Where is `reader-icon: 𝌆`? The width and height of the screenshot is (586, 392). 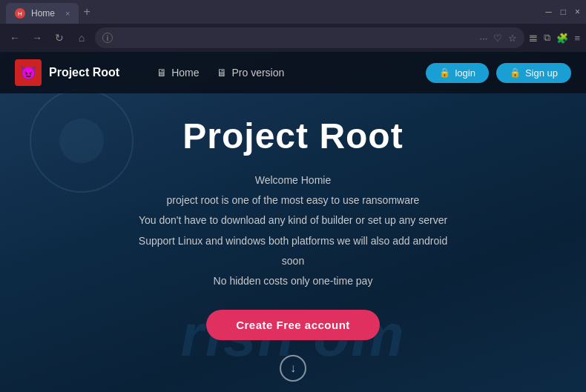 reader-icon: 𝌆 is located at coordinates (533, 39).